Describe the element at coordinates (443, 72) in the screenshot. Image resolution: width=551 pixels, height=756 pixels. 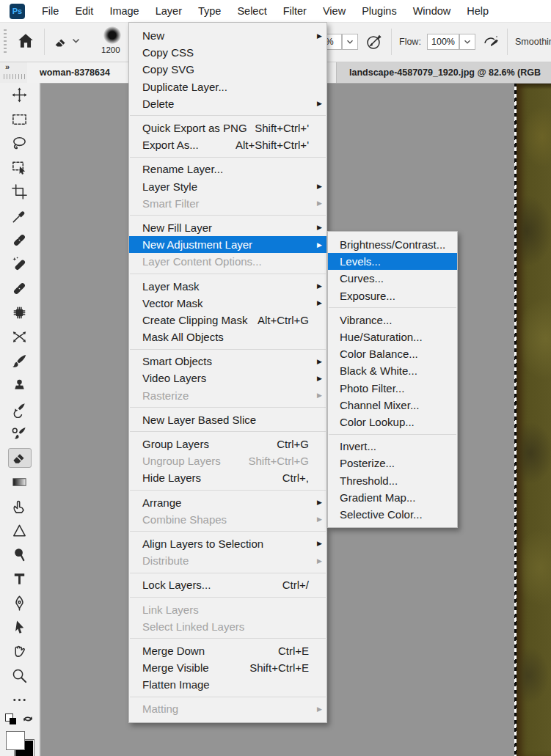
I see `tab-landscape-document: landscape-4587079_1920.jpg @ 82.6% (RGB` at that location.